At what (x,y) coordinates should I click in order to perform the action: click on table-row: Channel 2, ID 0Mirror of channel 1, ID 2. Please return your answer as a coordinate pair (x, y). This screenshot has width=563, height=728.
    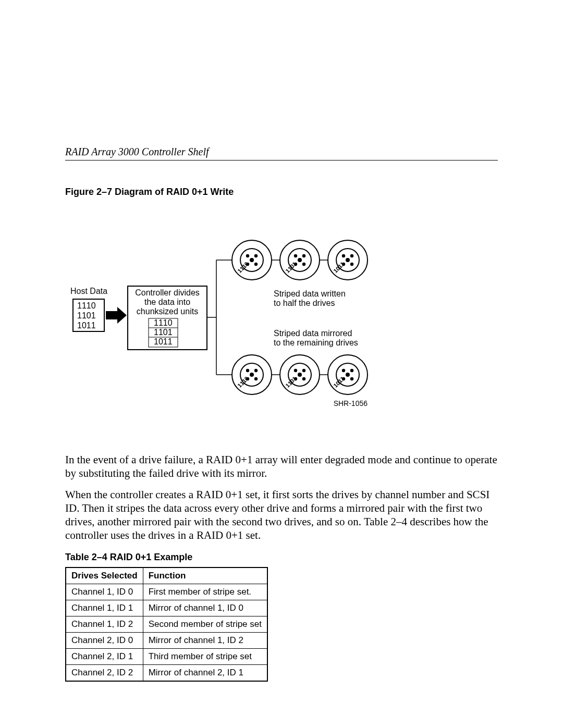
    Looking at the image, I should click on (167, 640).